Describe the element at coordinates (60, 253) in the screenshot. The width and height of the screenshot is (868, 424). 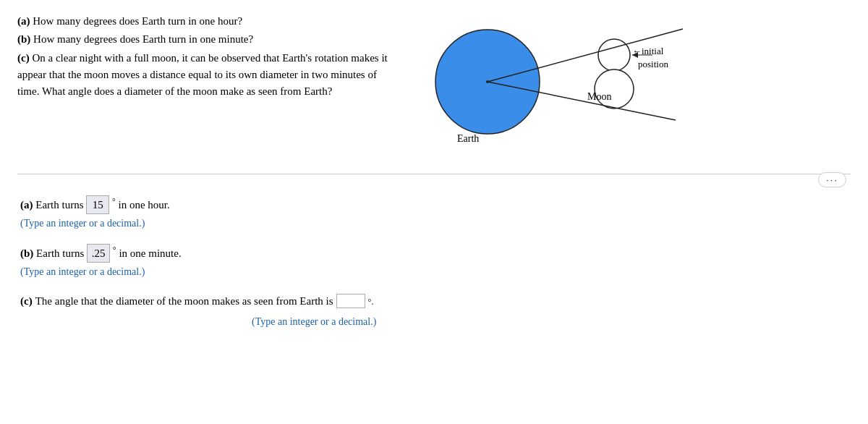
I see `answer-b-mid: Earth turns` at that location.